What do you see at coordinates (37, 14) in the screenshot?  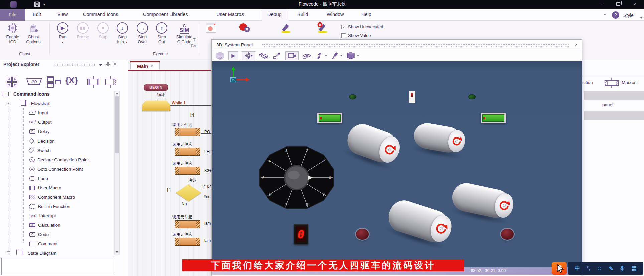 I see `menu-edit: Edit` at bounding box center [37, 14].